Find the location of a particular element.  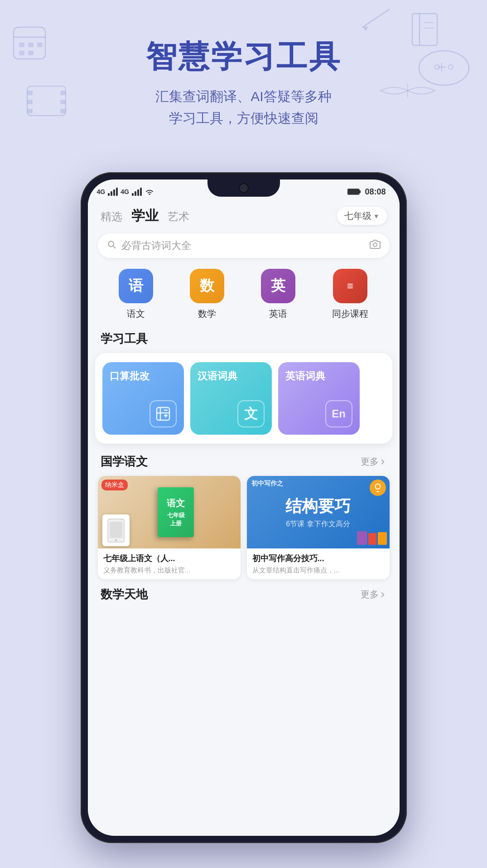

card2-info: 初中写作高分技巧... 从文章结构直击写作痛点，... is located at coordinates (318, 564).